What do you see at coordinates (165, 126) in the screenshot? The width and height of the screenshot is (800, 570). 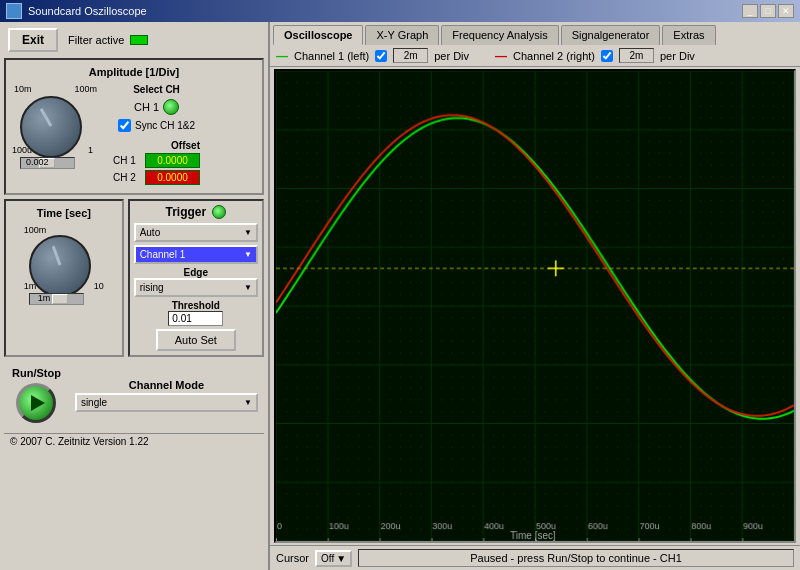 I see `sync-label: Sync CH 1&2` at bounding box center [165, 126].